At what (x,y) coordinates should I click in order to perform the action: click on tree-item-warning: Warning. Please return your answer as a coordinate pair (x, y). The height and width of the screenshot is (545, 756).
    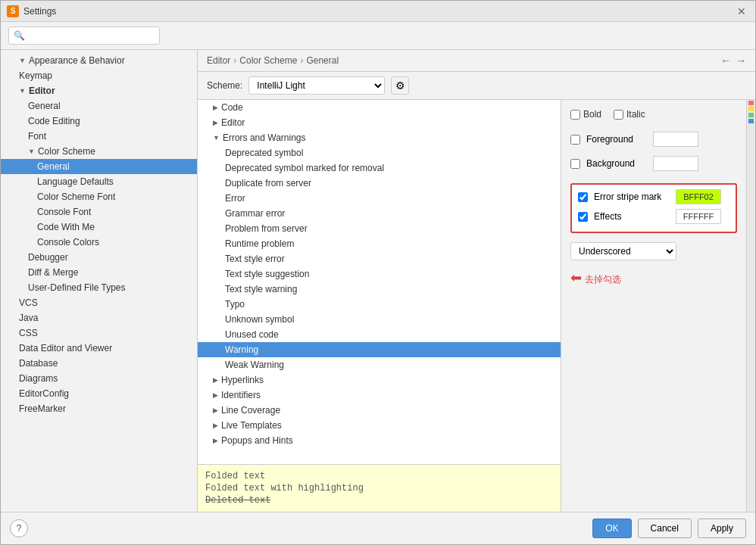
    Looking at the image, I should click on (379, 350).